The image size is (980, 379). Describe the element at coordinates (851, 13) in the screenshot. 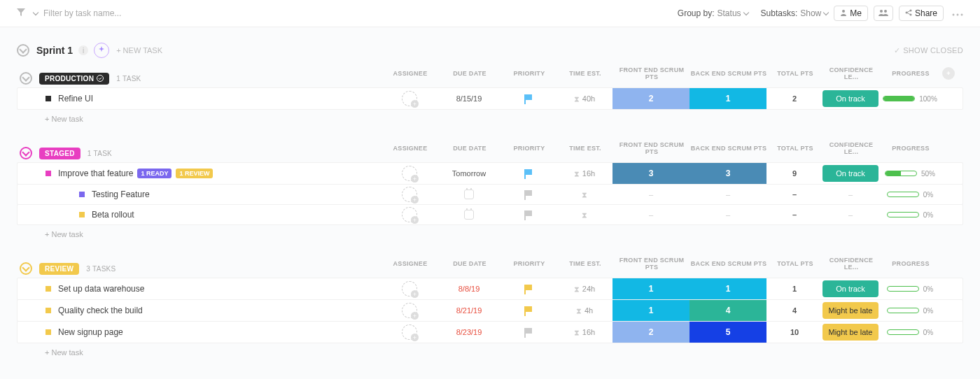

I see `me-button: Me` at that location.